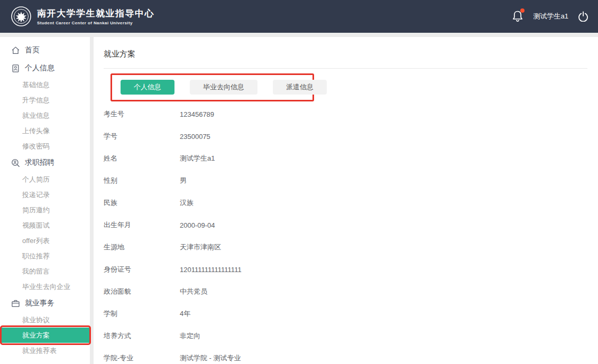 The image size is (598, 364). I want to click on form-row-ethnicity: 民族汉族, so click(346, 203).